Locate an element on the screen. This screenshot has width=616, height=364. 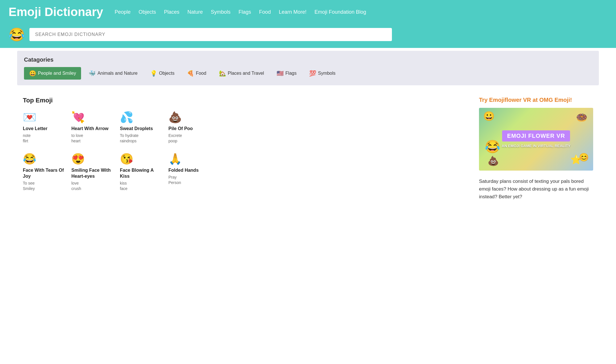
category-people-smiley: 😀 People and Smiley is located at coordinates (53, 73).